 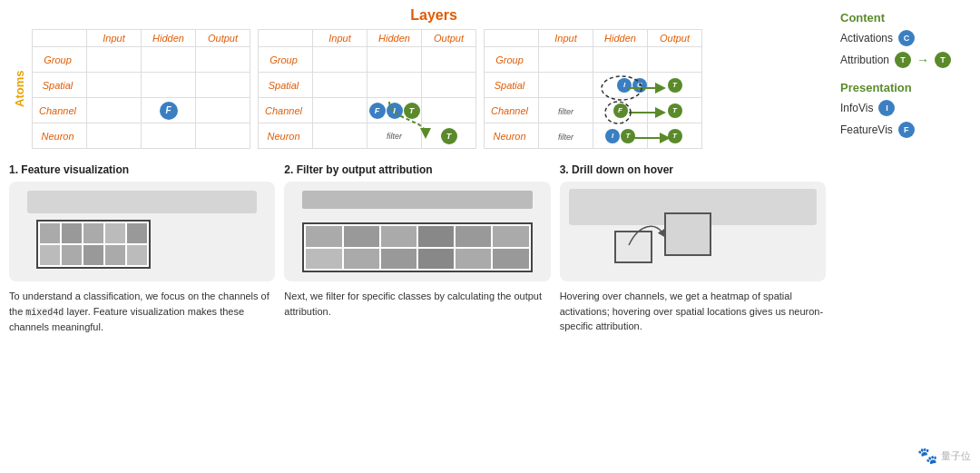 What do you see at coordinates (675, 136) in the screenshot?
I see `cell3-4-3: T` at bounding box center [675, 136].